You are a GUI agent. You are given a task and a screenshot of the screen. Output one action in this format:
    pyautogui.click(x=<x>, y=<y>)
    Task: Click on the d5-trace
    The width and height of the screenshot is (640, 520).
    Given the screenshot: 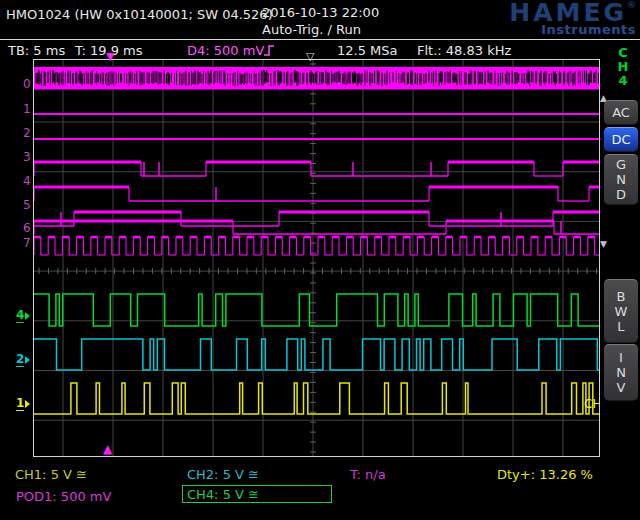 What is the action you would take?
    pyautogui.click(x=317, y=219)
    